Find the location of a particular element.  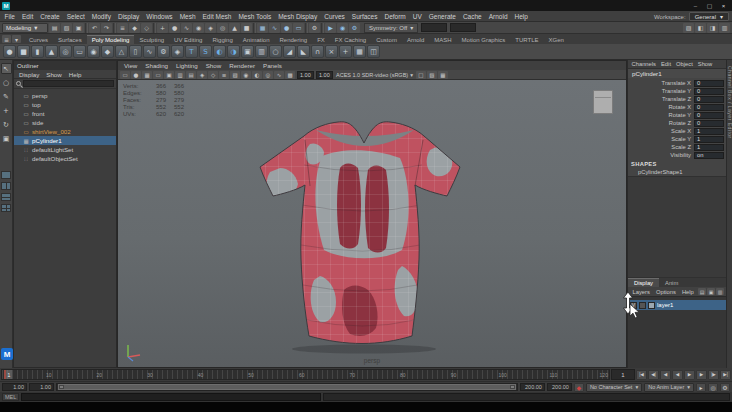

shelf-tab: Rendering is located at coordinates (293, 40).